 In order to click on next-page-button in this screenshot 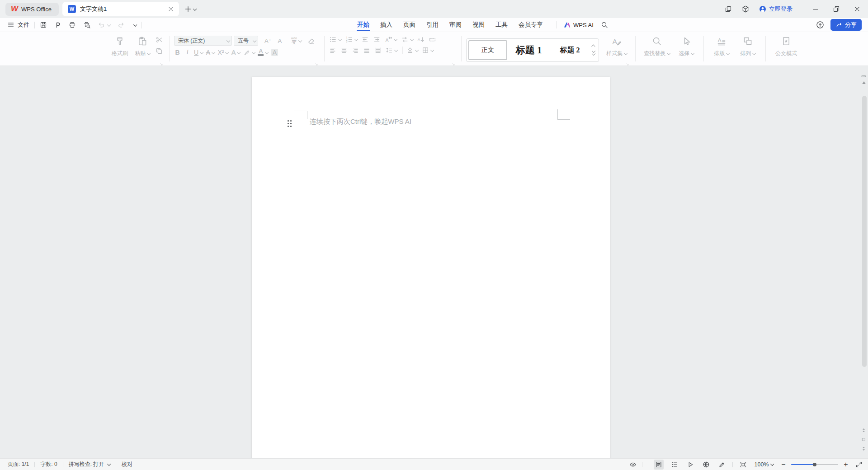, I will do `click(863, 448)`.